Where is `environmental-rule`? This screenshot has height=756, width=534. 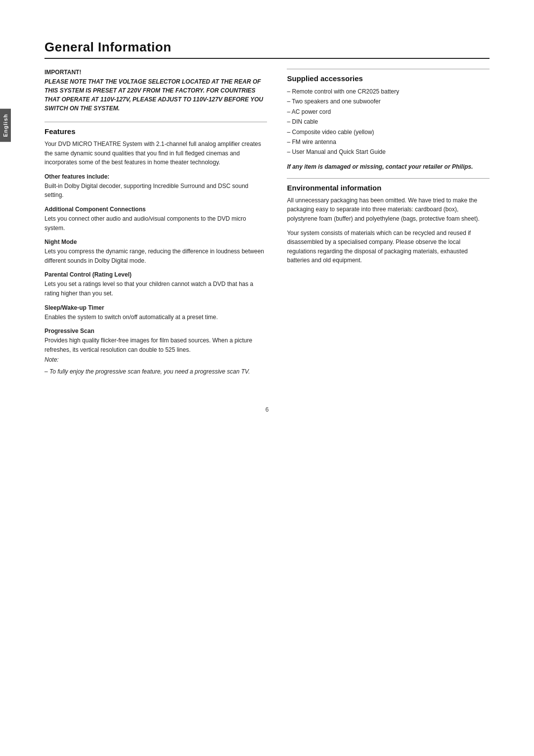
environmental-rule is located at coordinates (388, 178).